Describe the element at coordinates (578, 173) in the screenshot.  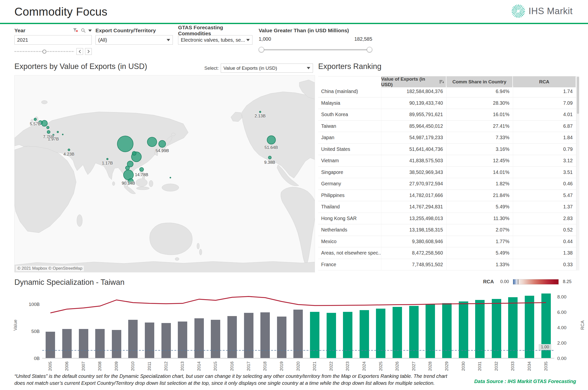
I see `table-scrollbar` at that location.